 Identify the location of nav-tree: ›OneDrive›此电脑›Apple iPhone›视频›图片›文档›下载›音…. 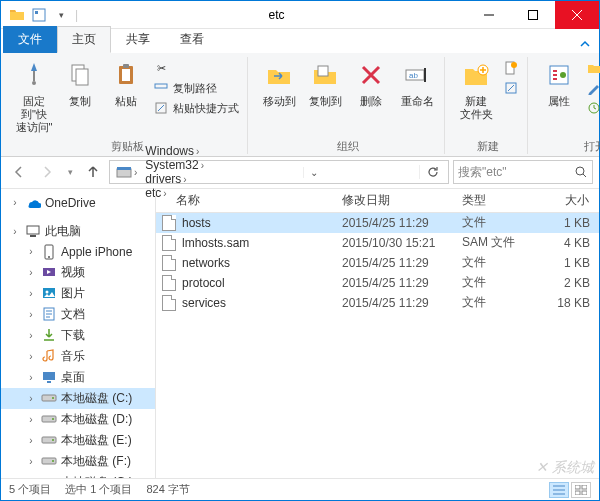
(78, 334).